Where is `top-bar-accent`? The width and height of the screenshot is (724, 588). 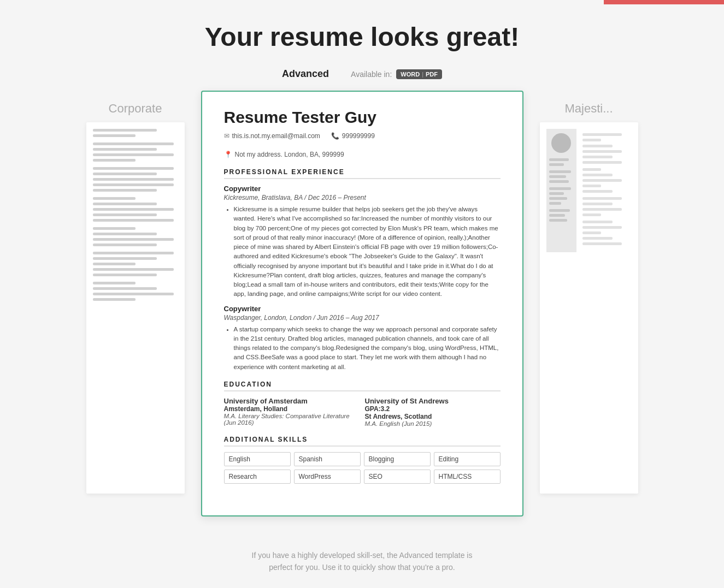
top-bar-accent is located at coordinates (664, 2).